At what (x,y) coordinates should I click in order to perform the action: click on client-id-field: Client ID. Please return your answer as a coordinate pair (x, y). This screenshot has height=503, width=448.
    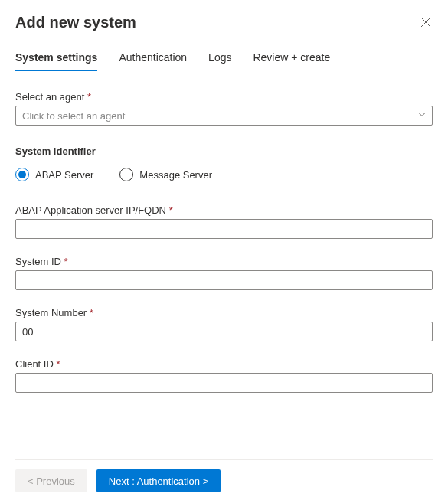
    Looking at the image, I should click on (224, 375).